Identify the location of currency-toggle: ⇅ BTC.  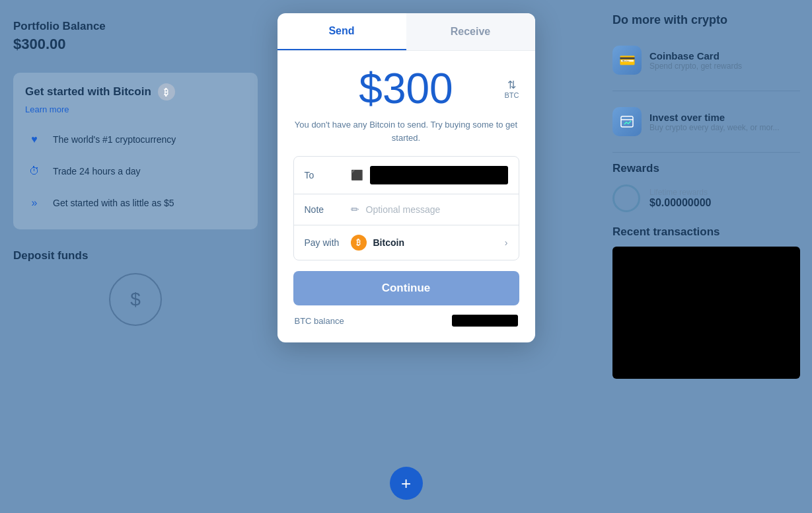
(512, 89).